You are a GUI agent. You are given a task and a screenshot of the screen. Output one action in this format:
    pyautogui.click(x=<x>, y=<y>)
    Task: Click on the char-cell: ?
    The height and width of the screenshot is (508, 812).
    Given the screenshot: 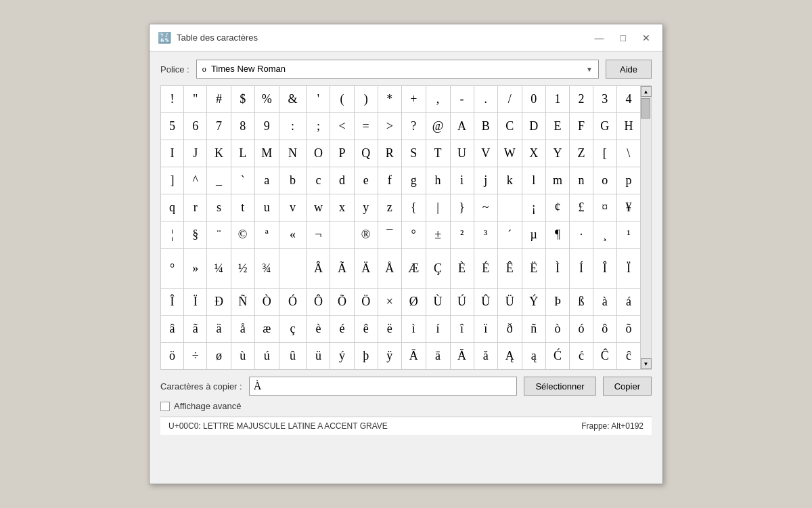 What is the action you would take?
    pyautogui.click(x=413, y=127)
    